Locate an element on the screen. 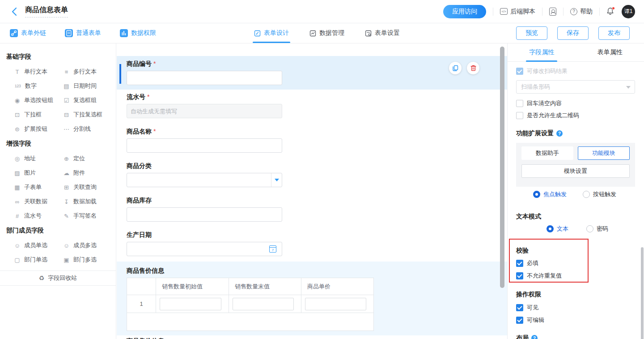  sales-qty-end-input is located at coordinates (263, 304).